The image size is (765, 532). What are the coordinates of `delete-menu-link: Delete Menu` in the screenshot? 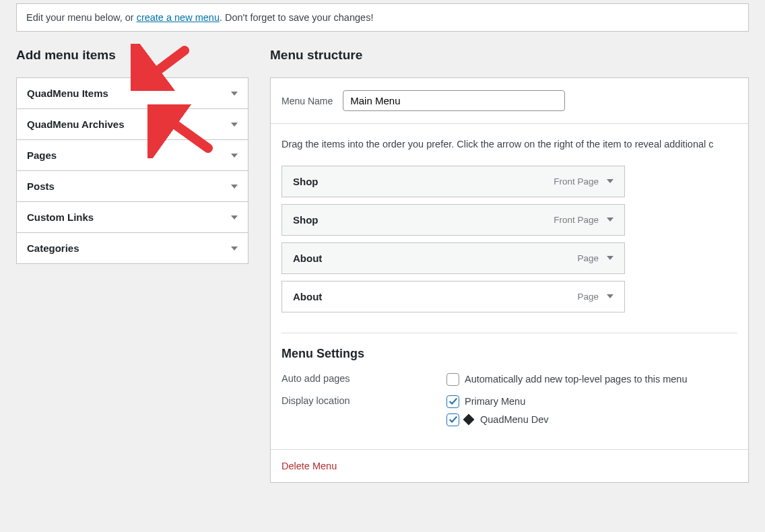 It's located at (309, 466).